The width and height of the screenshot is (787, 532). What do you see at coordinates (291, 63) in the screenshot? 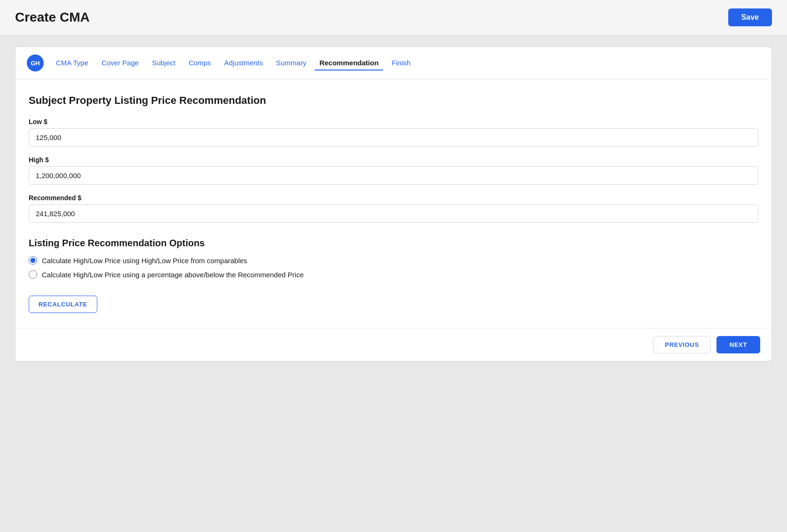
I see `tab-summary: Summary` at bounding box center [291, 63].